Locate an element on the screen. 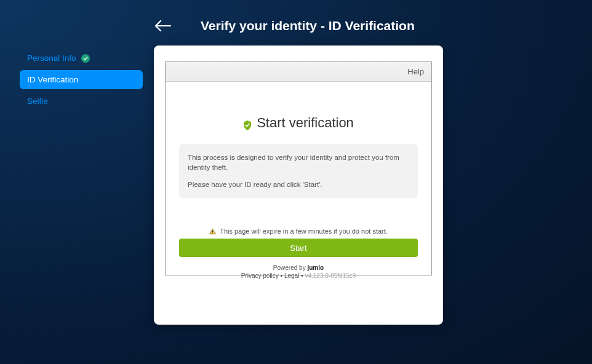 Image resolution: width=592 pixels, height=364 pixels. powered-by-prefix: Powered by is located at coordinates (290, 268).